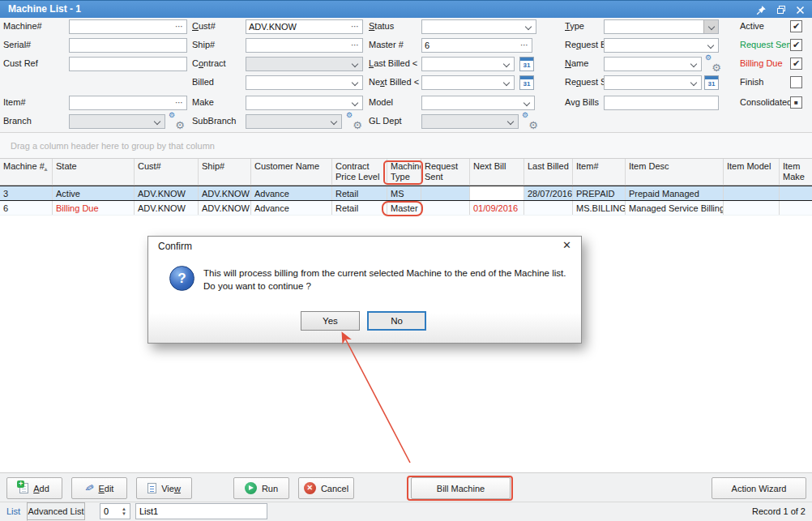 This screenshot has width=812, height=521. Describe the element at coordinates (477, 45) in the screenshot. I see `master-number-field: ⋯` at that location.